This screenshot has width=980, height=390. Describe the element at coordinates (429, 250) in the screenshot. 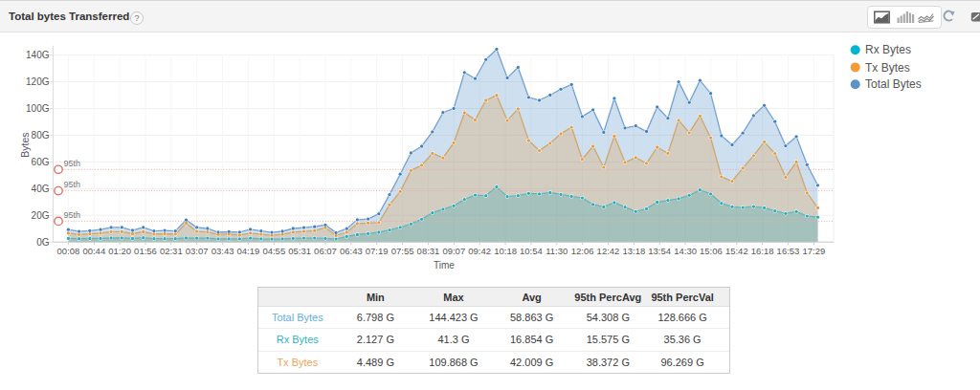

I see `svg-text: 08:31` at that location.